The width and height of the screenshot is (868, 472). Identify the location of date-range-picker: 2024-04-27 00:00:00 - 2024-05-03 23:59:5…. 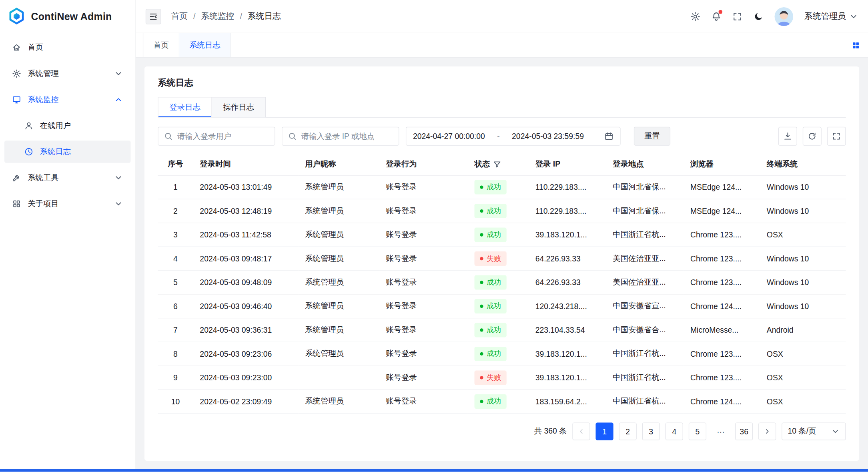
(513, 136).